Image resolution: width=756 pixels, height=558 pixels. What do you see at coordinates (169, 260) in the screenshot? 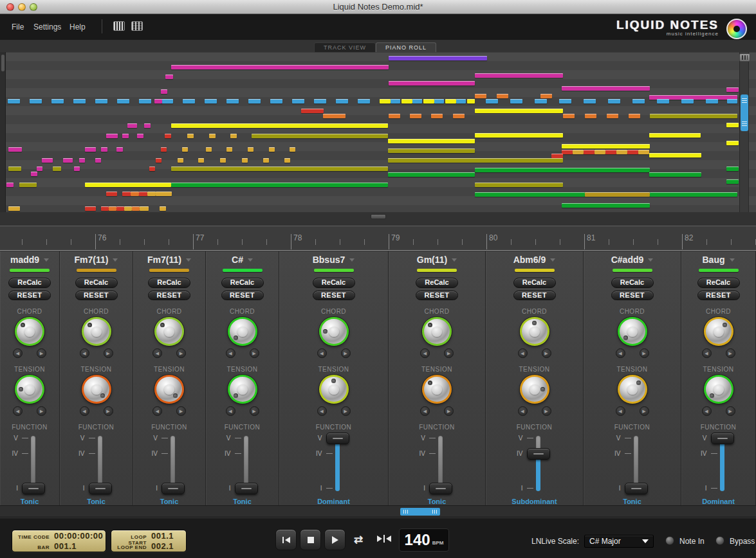
I see `chord-name: Fm7(11)` at bounding box center [169, 260].